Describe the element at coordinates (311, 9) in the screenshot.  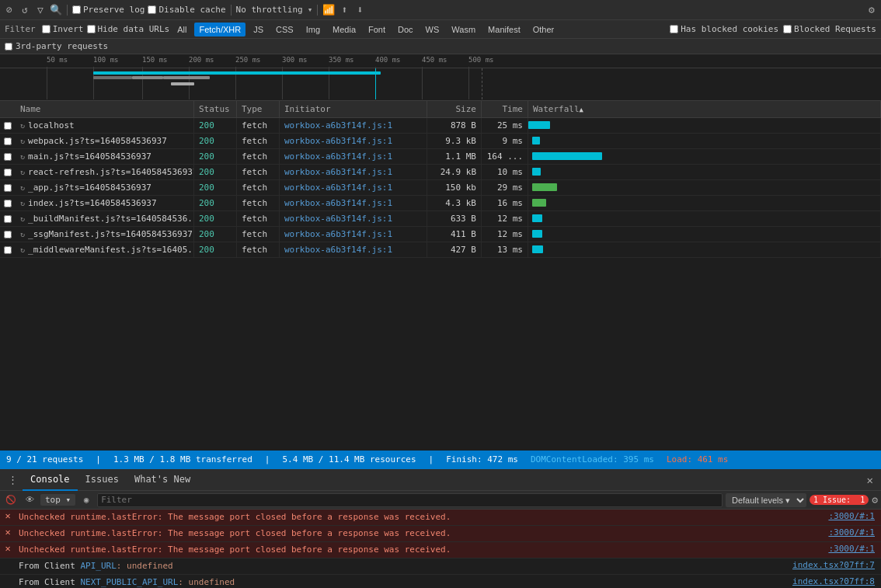
I see `throttling-arrow-icon: ▾` at that location.